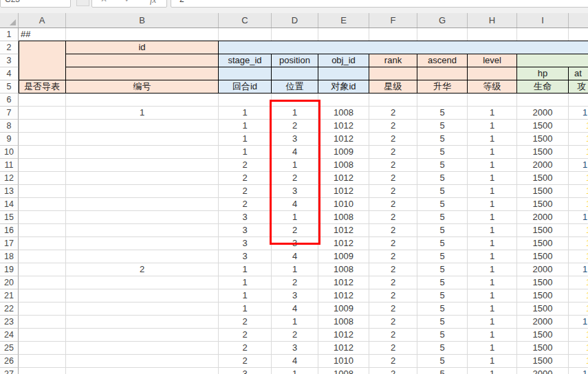 Image resolution: width=588 pixels, height=374 pixels. What do you see at coordinates (10, 283) in the screenshot?
I see `row-header-20: 20` at bounding box center [10, 283].